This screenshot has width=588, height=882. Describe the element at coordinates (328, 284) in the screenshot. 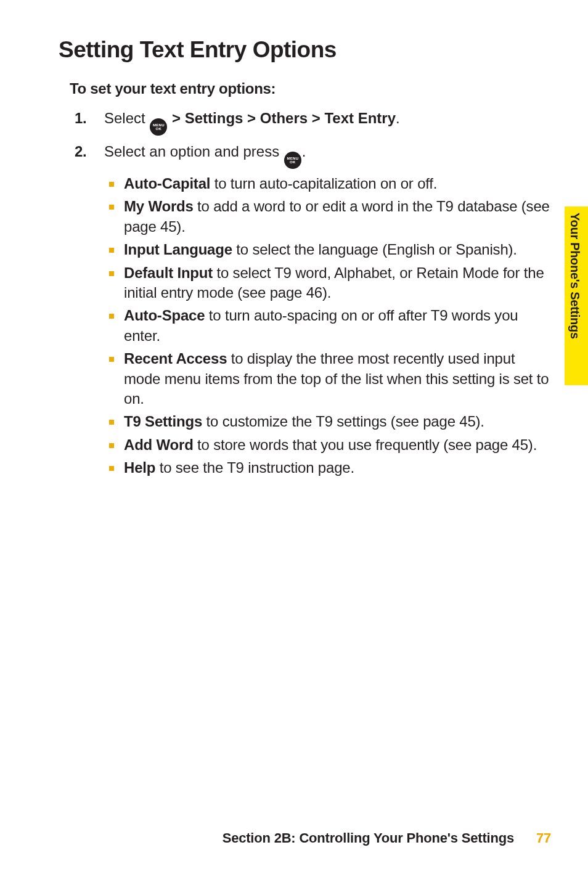

I see `list-item: Default Input to select T9 word, Alphabe…` at that location.